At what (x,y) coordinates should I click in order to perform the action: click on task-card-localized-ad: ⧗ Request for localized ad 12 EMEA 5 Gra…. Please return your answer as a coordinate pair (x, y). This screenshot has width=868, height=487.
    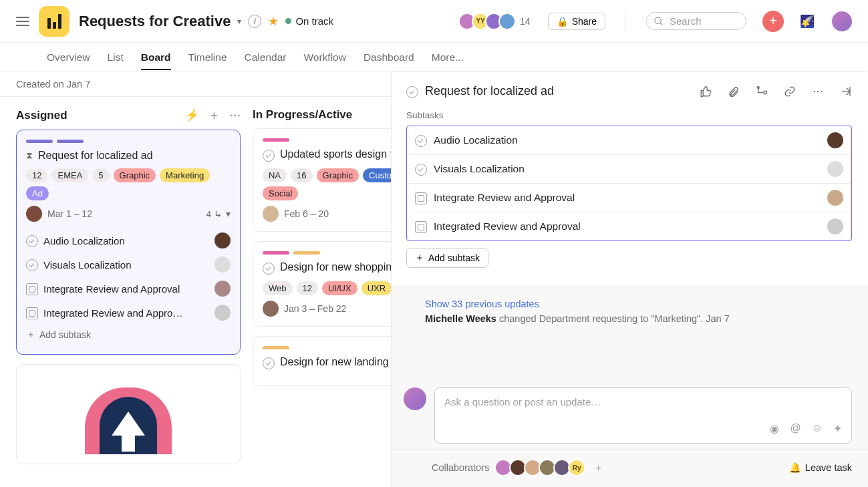
    Looking at the image, I should click on (128, 242).